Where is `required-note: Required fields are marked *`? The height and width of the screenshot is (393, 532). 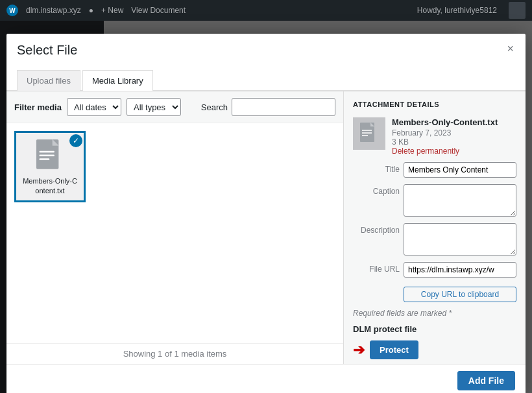 required-note: Required fields are marked * is located at coordinates (435, 313).